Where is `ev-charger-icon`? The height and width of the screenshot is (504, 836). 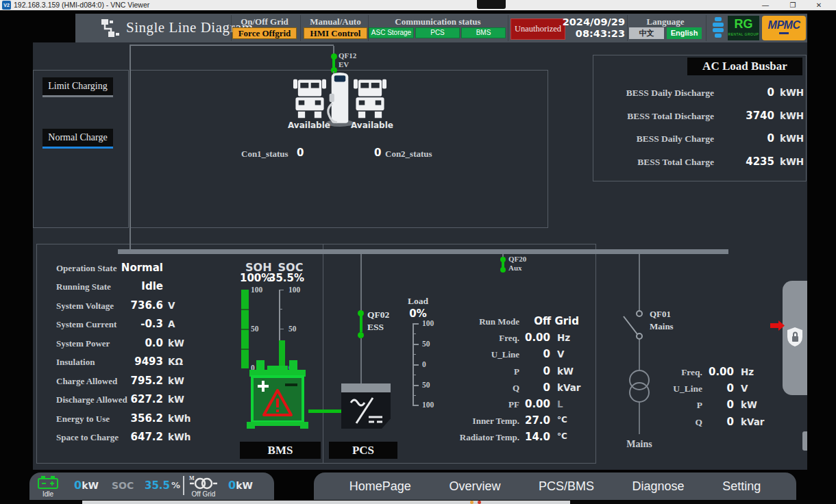 ev-charger-icon is located at coordinates (340, 99).